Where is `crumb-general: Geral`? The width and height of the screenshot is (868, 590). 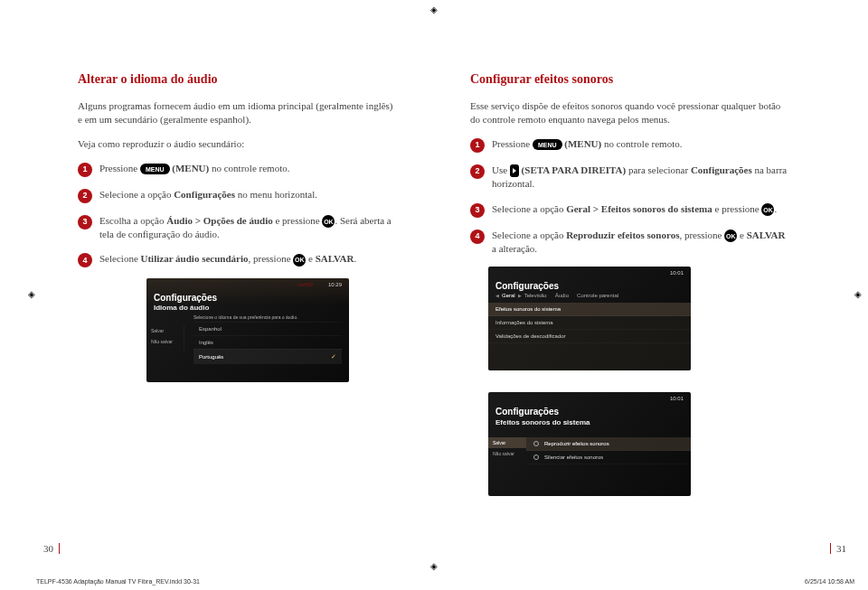
crumb-general: Geral is located at coordinates (508, 295).